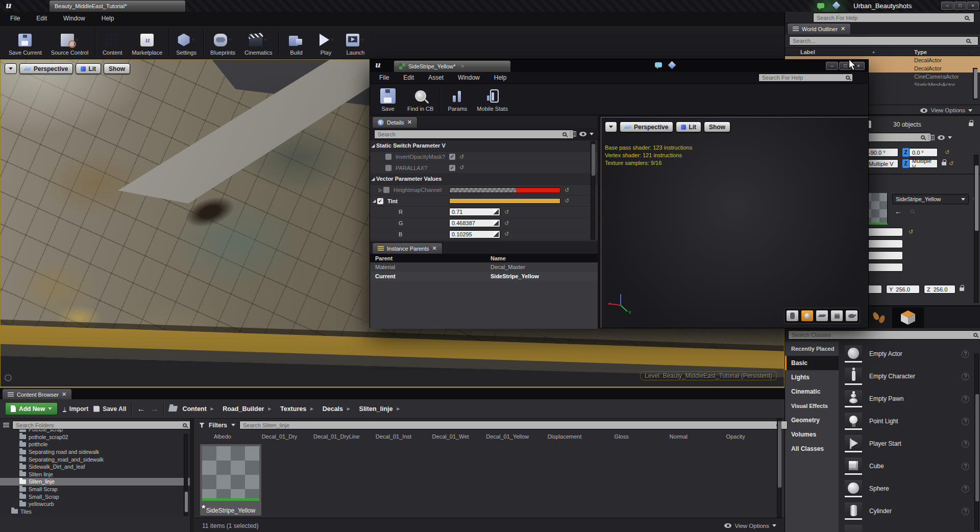 Image resolution: width=980 pixels, height=532 pixels. Describe the element at coordinates (812, 406) in the screenshot. I see `category-visual-effects: Visual Effects` at that location.